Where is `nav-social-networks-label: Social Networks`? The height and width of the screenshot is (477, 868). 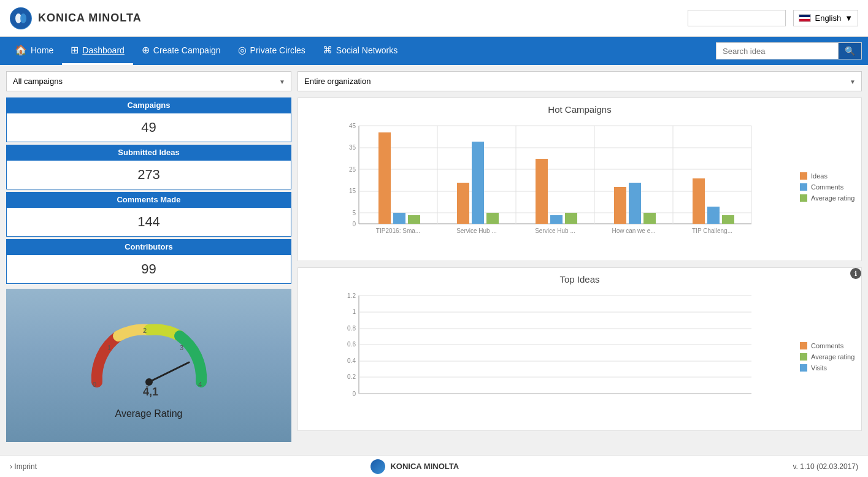
nav-social-networks-label: Social Networks is located at coordinates (367, 50).